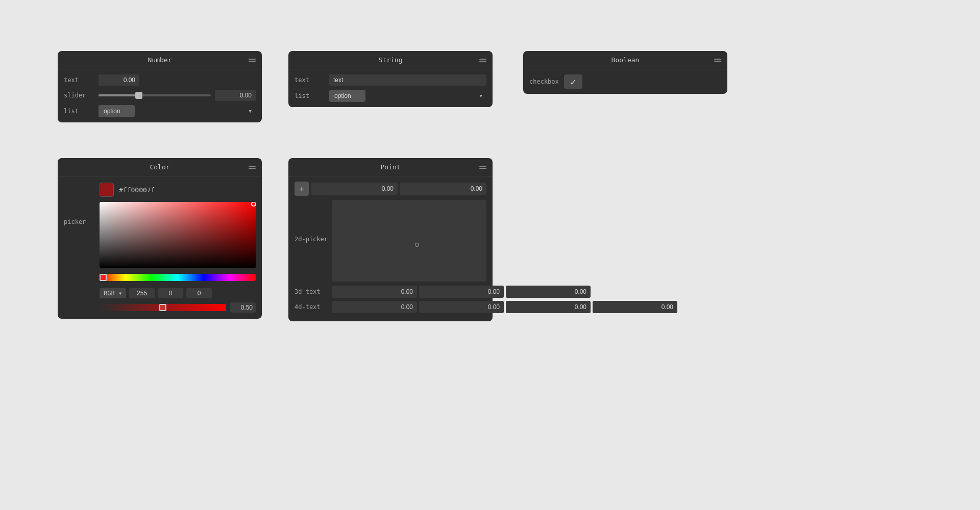 The height and width of the screenshot is (510, 980). What do you see at coordinates (635, 307) in the screenshot?
I see `point-4d-w-input` at bounding box center [635, 307].